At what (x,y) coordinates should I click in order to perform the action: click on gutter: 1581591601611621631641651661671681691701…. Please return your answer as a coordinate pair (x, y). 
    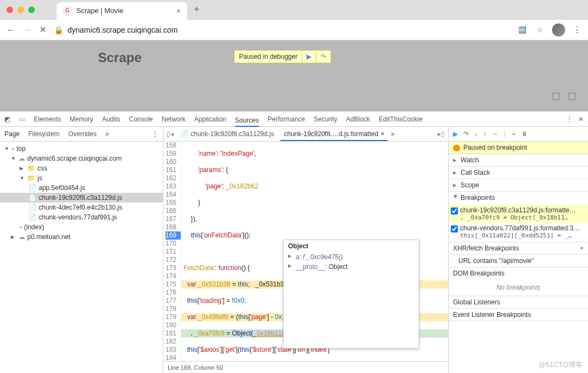
    Looking at the image, I should click on (172, 252).